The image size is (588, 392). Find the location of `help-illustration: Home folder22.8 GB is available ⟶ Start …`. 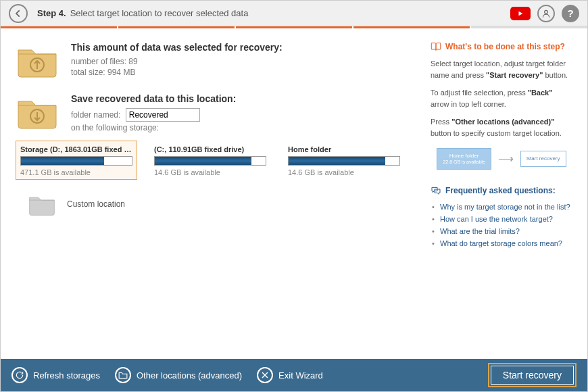

help-illustration: Home folder22.8 GB is available ⟶ Start … is located at coordinates (501, 159).